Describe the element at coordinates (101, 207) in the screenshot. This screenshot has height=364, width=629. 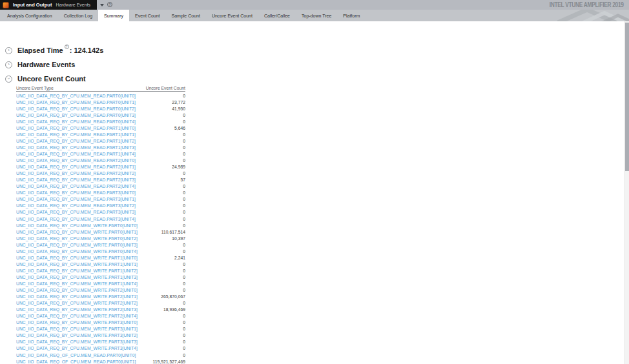
I see `table-row: UNC_IIO_DATA_REQ_BY_CPU.MEM_READ.PART3[U…` at that location.